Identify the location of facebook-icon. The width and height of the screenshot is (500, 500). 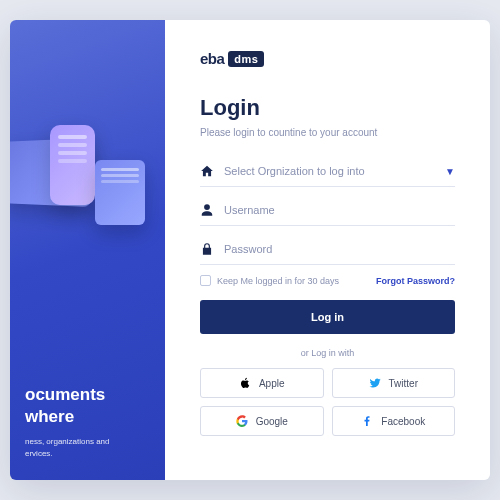
(367, 421).